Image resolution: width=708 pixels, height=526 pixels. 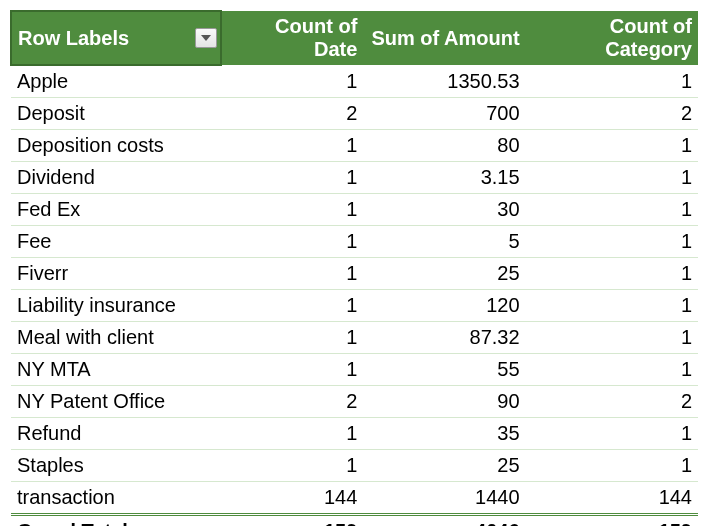 What do you see at coordinates (444, 402) in the screenshot?
I see `row-sum-amount-cell: 90` at bounding box center [444, 402].